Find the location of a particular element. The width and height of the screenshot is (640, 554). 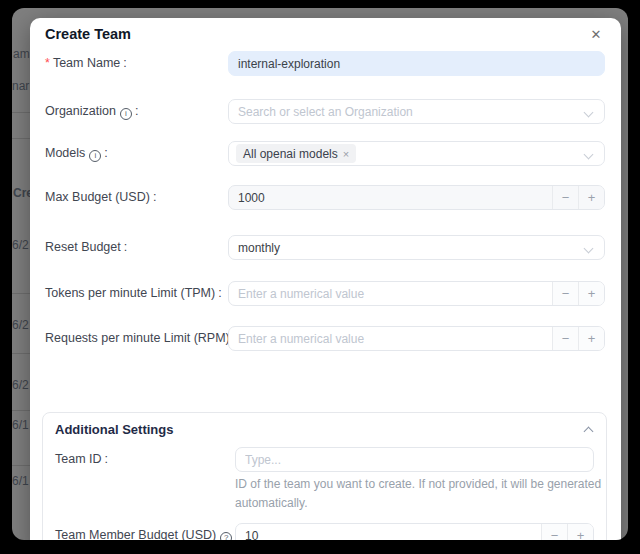

rpm-limit-field: − + is located at coordinates (416, 338).